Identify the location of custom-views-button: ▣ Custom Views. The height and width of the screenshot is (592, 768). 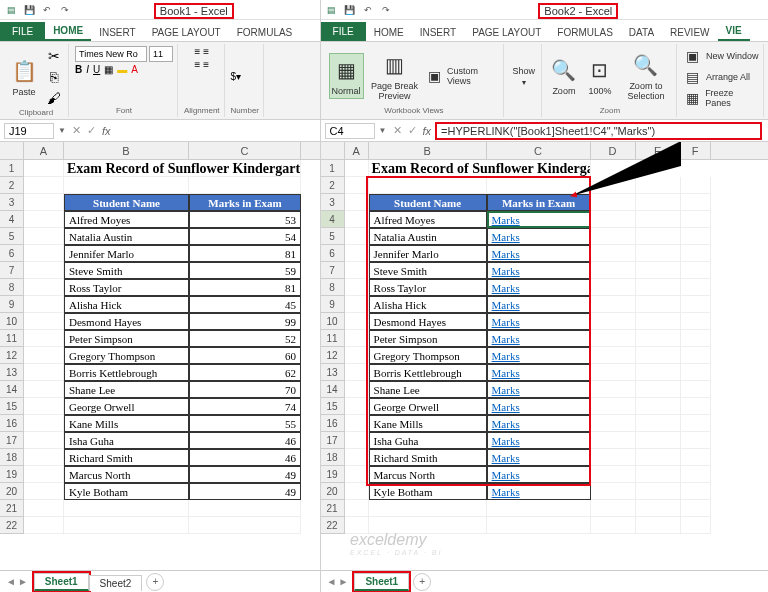
(463, 76).